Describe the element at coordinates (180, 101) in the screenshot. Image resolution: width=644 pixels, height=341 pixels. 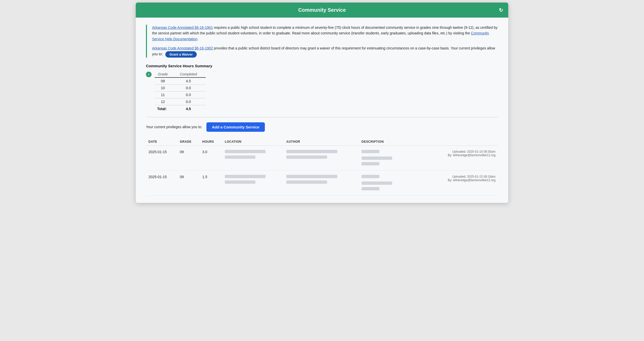
I see `summary-row: 12 0.0` at that location.